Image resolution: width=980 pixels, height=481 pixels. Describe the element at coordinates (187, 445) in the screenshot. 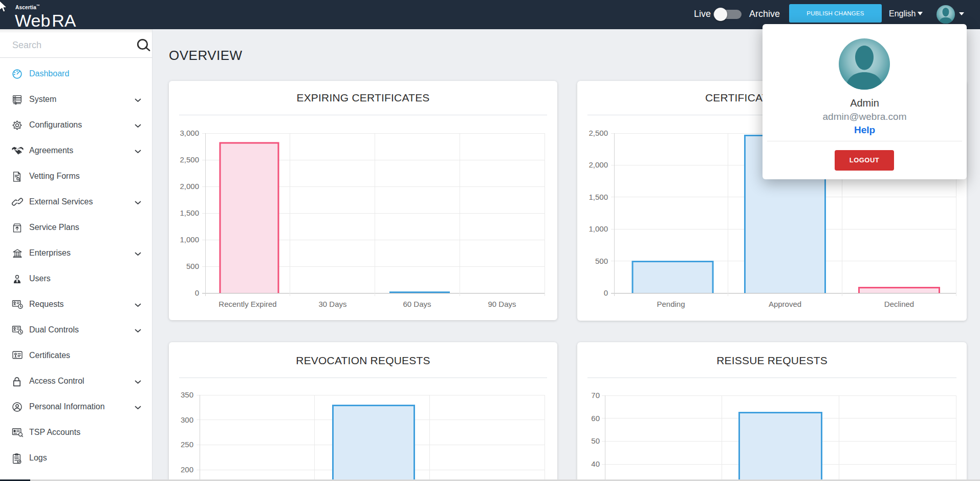

I see `svg-text: 250` at that location.